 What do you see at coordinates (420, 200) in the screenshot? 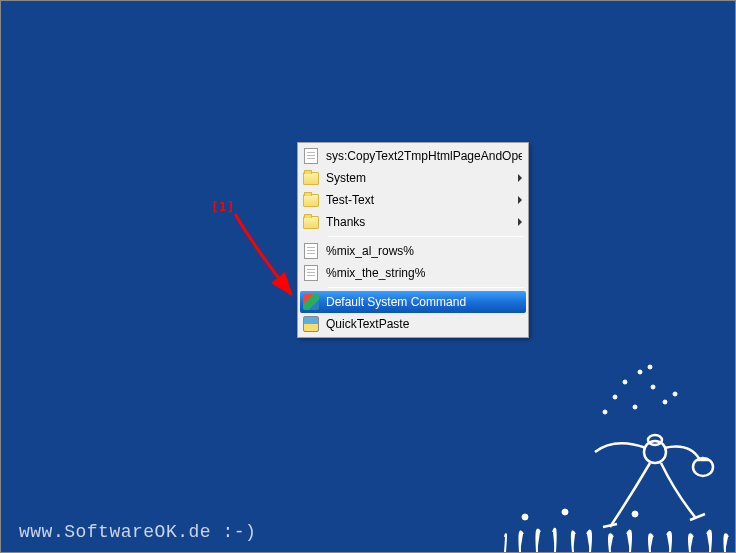
I see `menu-item-label: Test-Text` at bounding box center [420, 200].